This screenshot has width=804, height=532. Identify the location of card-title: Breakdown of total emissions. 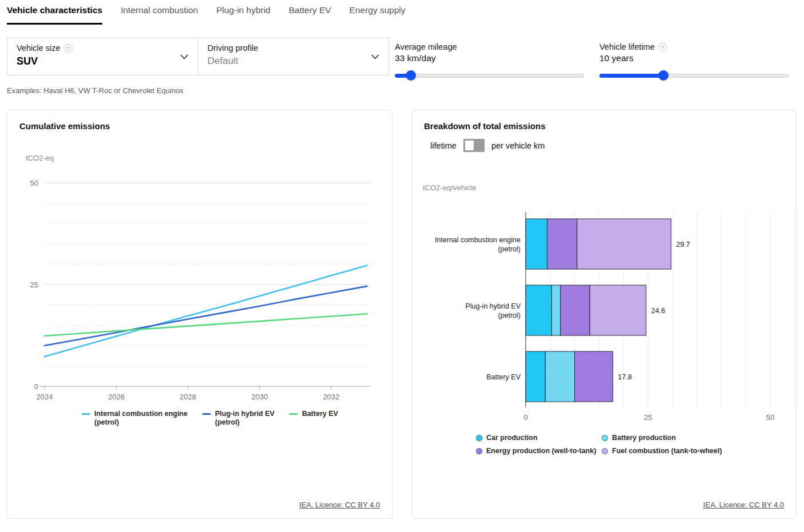
(485, 126).